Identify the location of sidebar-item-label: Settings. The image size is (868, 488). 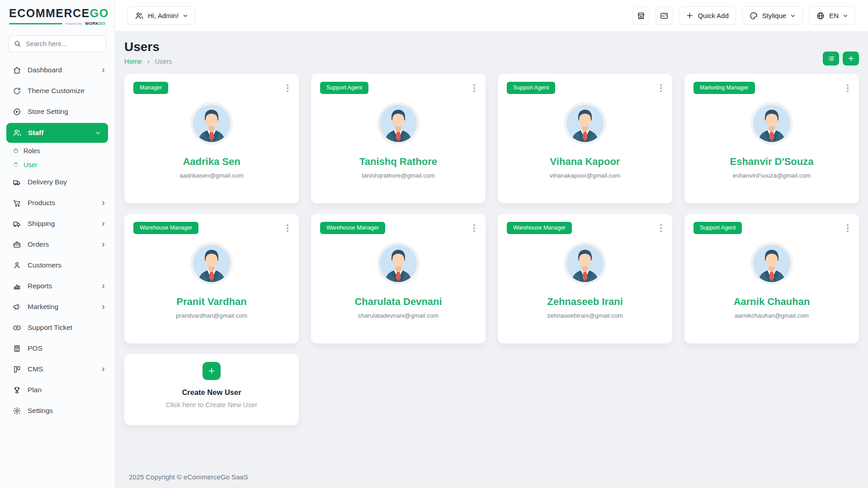
(40, 411).